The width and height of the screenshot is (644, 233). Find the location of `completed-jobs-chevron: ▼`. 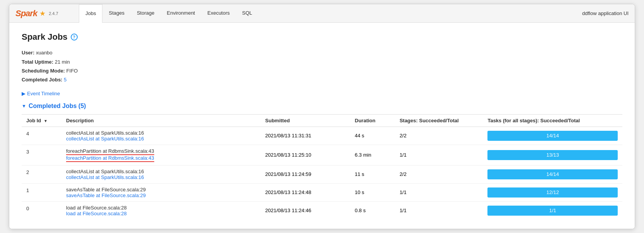

completed-jobs-chevron: ▼ is located at coordinates (24, 106).